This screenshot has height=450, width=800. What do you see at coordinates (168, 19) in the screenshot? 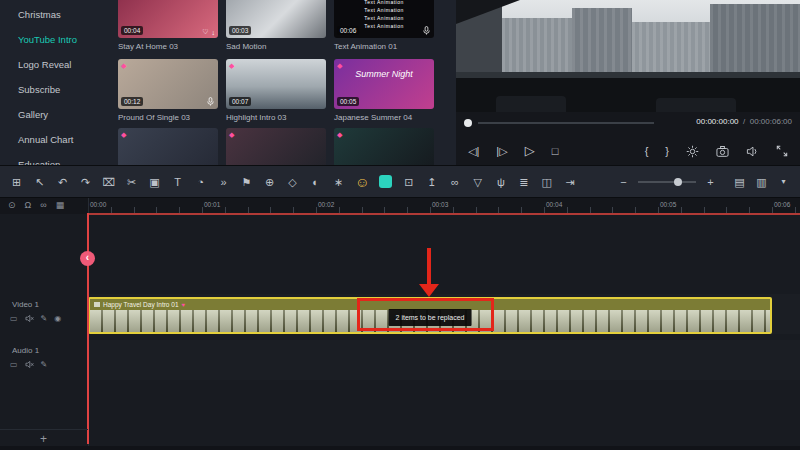
I see `template-card: 00:04 ♡ ↓` at bounding box center [168, 19].